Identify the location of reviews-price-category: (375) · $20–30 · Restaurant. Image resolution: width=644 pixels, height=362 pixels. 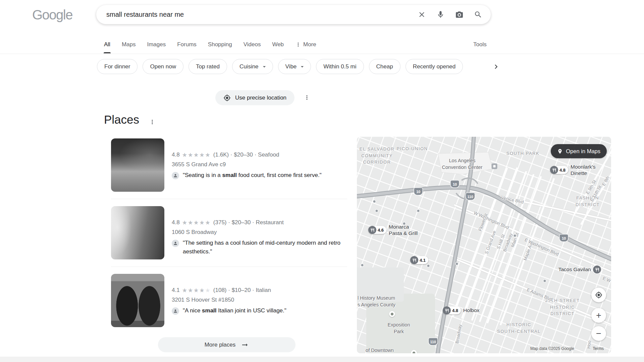
(249, 223).